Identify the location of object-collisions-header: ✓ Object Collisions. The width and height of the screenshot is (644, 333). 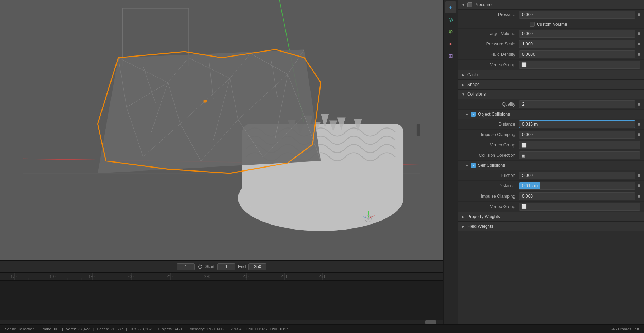
(551, 115).